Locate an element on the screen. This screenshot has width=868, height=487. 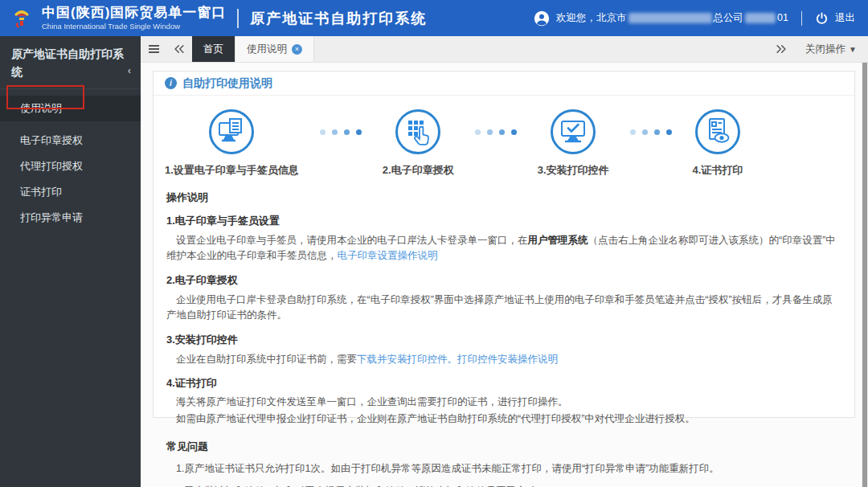
section1-text-a: 设置企业电子印章与手签员，请使用本企业的电子口岸法人卡登录单一窗口，在 is located at coordinates (352, 240).